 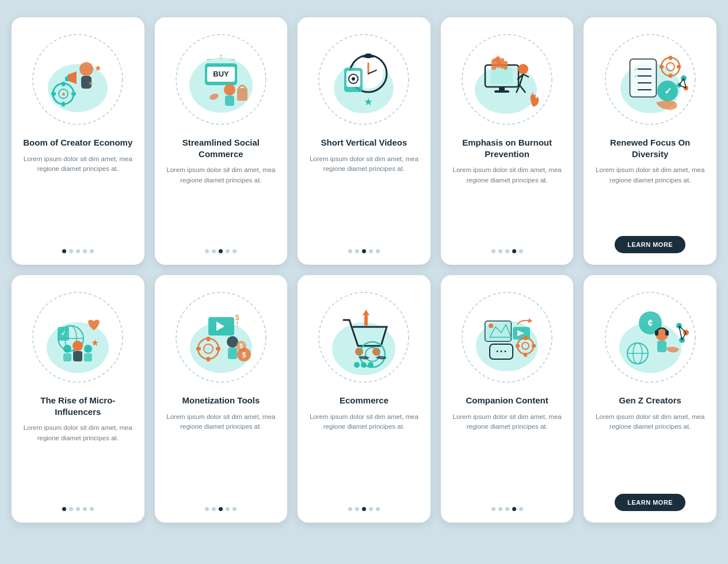 I want to click on card-title-gen-z-creators: Gen Z Creators, so click(x=650, y=401).